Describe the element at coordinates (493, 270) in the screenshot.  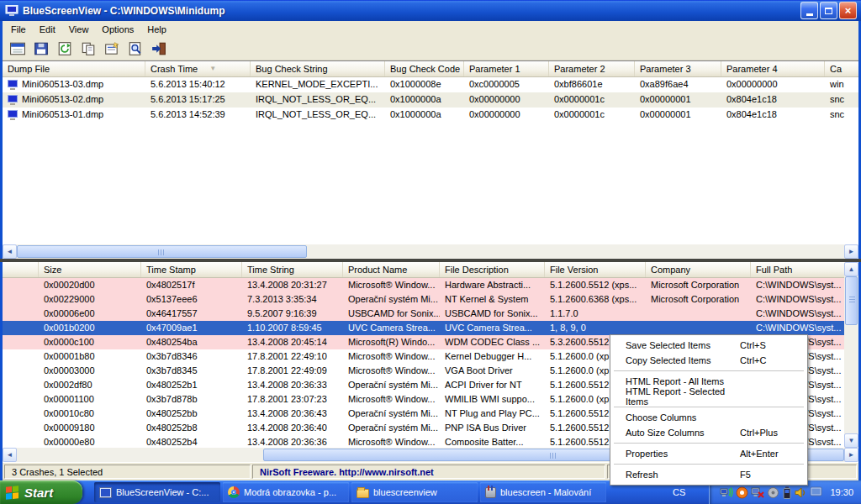
I see `col-file-description: File Description` at that location.